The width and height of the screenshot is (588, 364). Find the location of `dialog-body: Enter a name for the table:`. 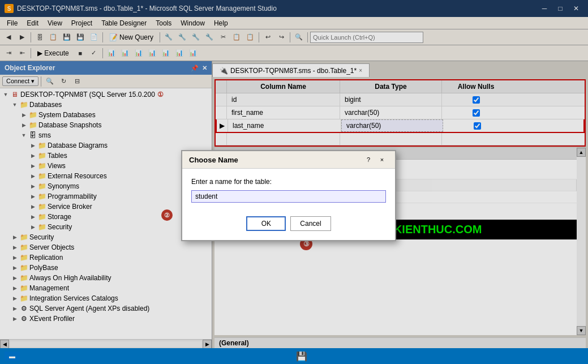

dialog-body: Enter a name for the table: is located at coordinates (289, 190).